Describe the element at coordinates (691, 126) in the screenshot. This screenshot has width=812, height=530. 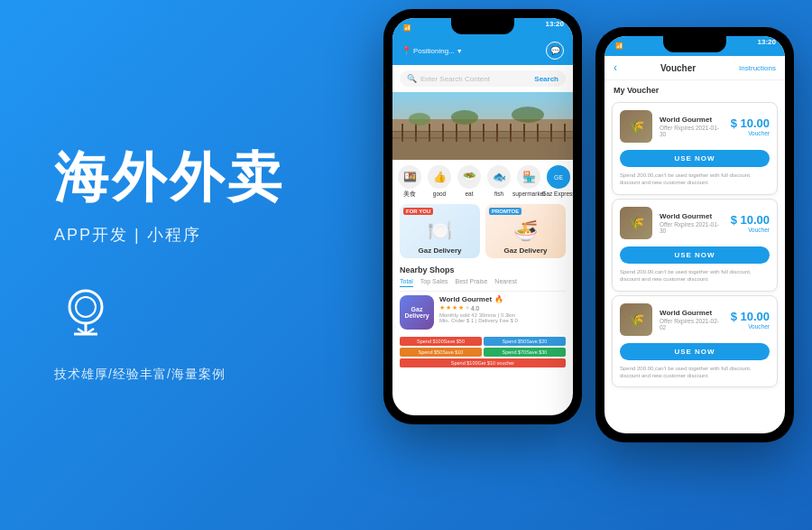
I see `voucher-details-1: World Gourmet Offer Rxpires 2021-01-30` at that location.